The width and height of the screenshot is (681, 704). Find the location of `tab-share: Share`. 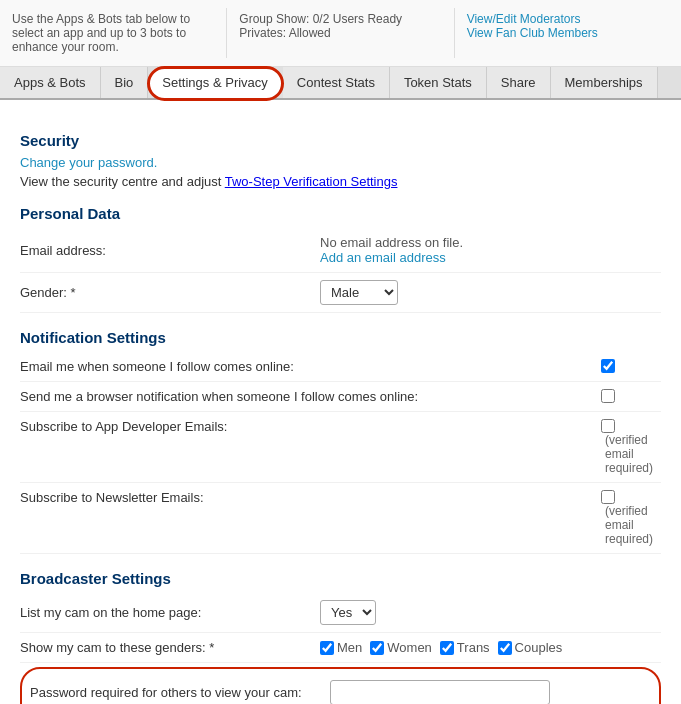

tab-share: Share is located at coordinates (519, 82).